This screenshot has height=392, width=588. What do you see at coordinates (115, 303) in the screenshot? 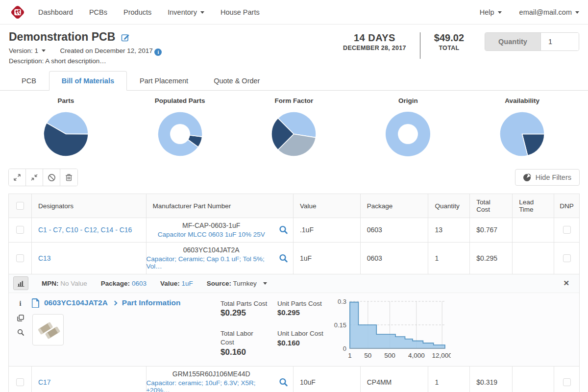
I see `chevron-right-icon` at bounding box center [115, 303].